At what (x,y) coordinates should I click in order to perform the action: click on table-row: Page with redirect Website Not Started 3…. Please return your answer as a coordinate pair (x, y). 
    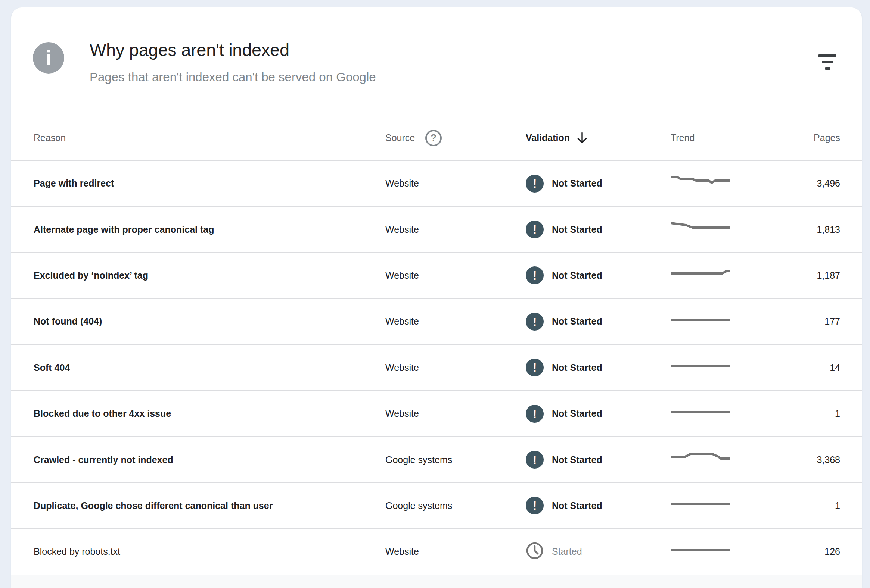
    Looking at the image, I should click on (436, 184).